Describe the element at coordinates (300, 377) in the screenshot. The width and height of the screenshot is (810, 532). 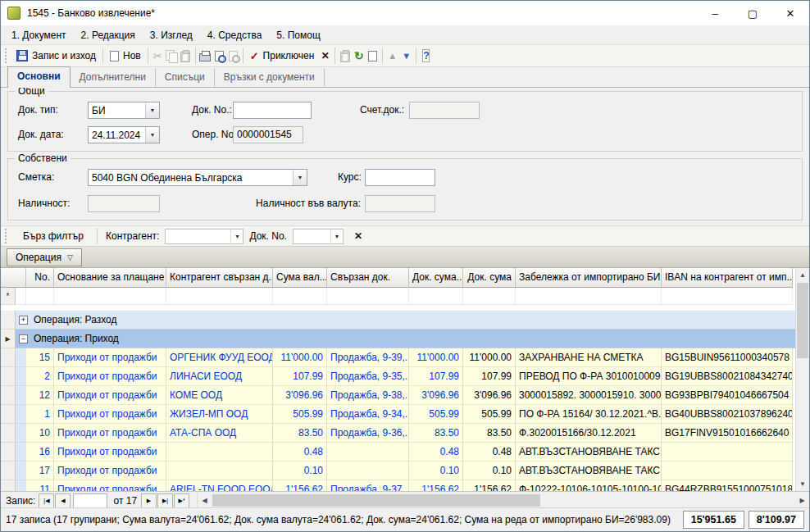
I see `cell-amount: 107.99` at that location.